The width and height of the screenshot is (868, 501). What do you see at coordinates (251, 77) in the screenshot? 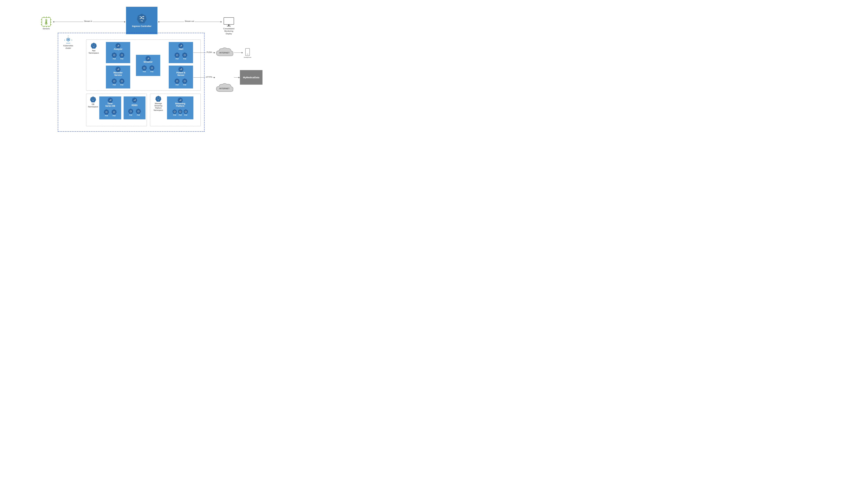
I see `mymedicaldata-label: MyMedicalData` at bounding box center [251, 77].